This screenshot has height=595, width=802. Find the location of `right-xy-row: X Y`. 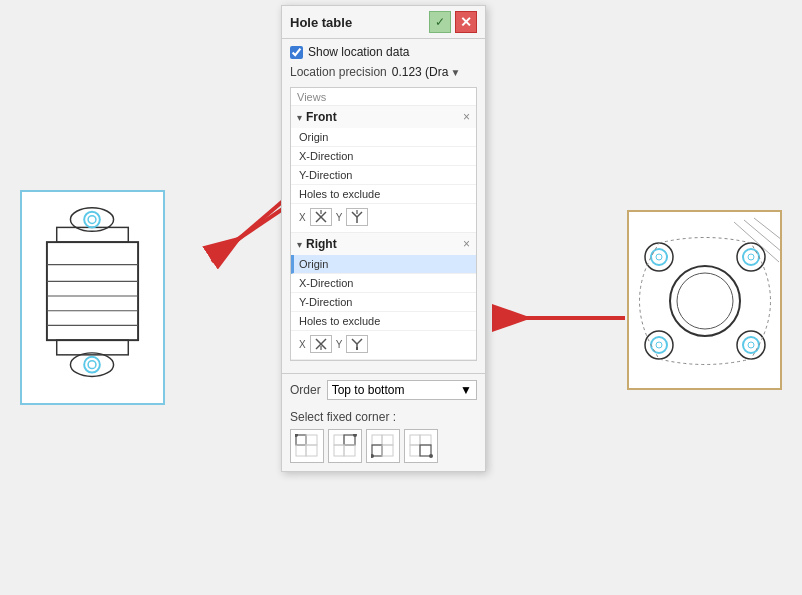

right-xy-row: X Y is located at coordinates (384, 345).